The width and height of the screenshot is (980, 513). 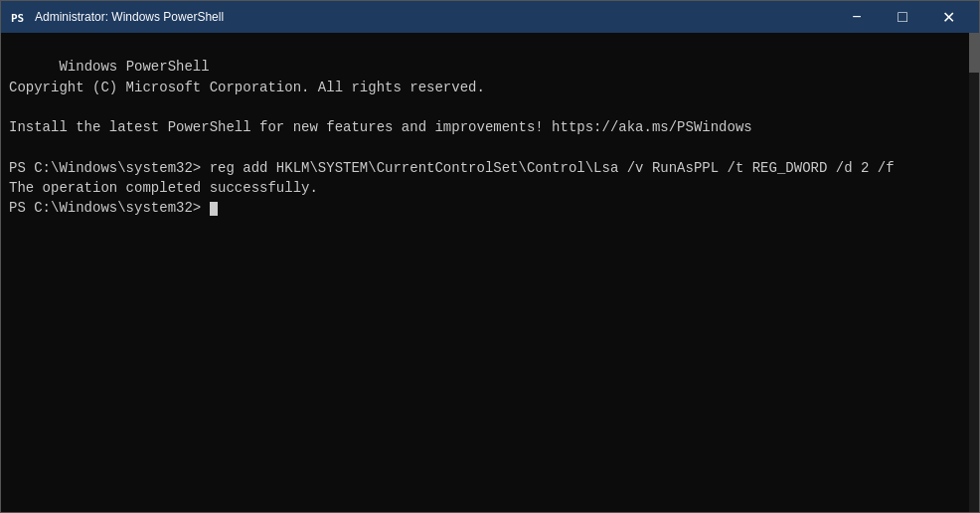 What do you see at coordinates (857, 17) in the screenshot?
I see `minimize-button: −` at bounding box center [857, 17].